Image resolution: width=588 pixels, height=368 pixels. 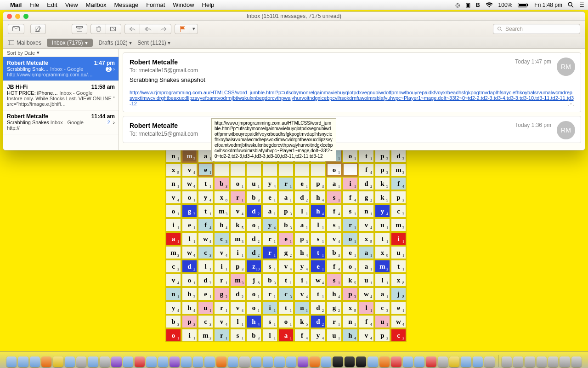 What do you see at coordinates (489, 5) in the screenshot?
I see `wifi-icon` at bounding box center [489, 5].